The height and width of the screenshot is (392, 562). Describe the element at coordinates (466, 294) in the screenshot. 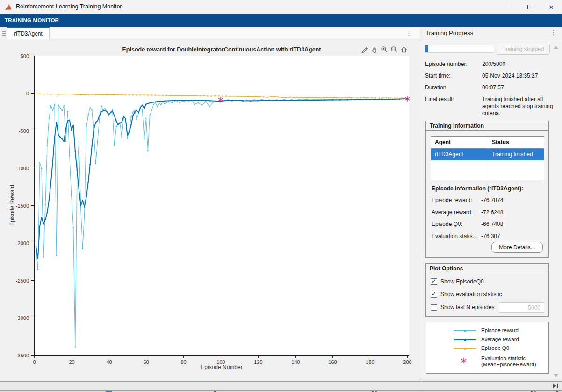

I see `show-evaluation-statistic-option: ✓ Show evaluation statistic` at that location.